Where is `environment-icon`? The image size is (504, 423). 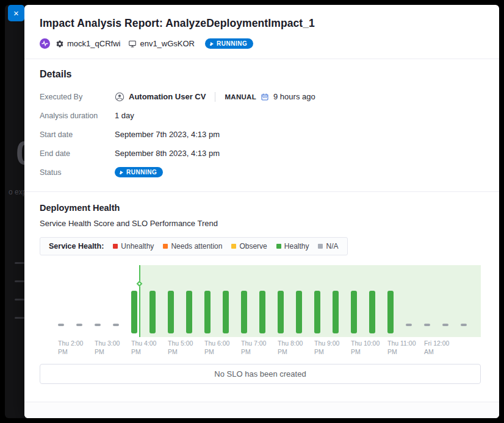
environment-icon is located at coordinates (132, 44).